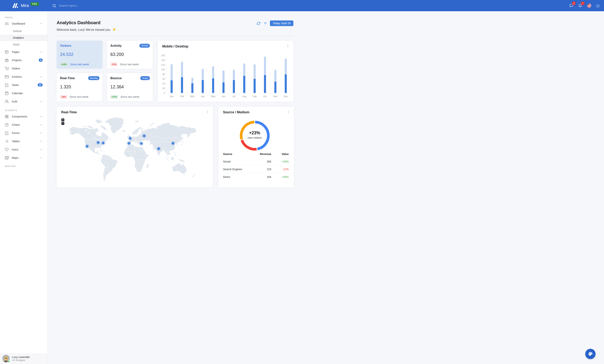 Image resolution: width=604 pixels, height=364 pixels. I want to click on page-subtitle: Welcome back, Lucy! We've missed you., so click(86, 30).